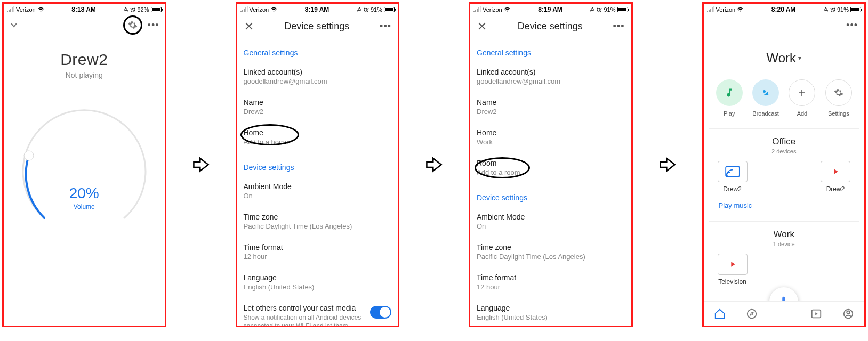  Describe the element at coordinates (784, 142) in the screenshot. I see `group-title: Office` at that location.